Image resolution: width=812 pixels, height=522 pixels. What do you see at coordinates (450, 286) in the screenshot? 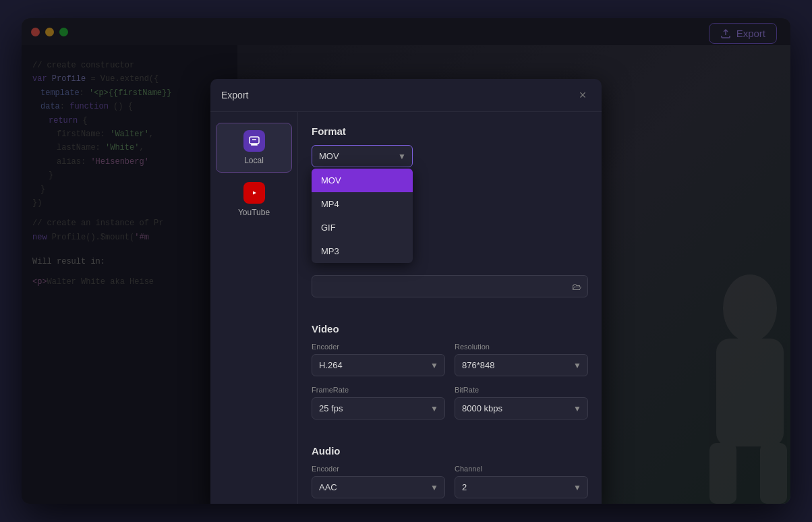
I see `filepath-row: 🗁` at bounding box center [450, 286].